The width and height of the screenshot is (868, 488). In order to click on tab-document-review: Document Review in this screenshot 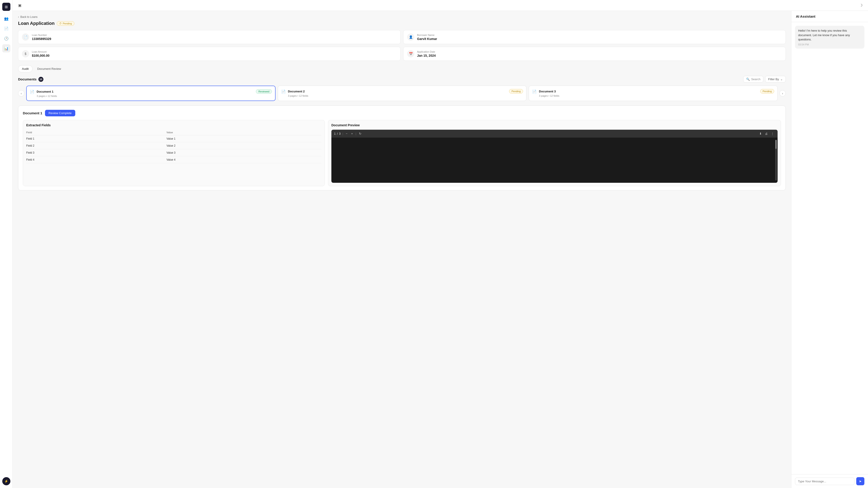, I will do `click(49, 69)`.